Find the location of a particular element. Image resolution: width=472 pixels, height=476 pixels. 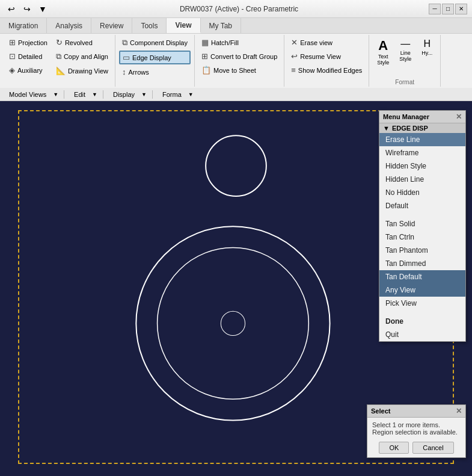

erase-col: ✕ Erase view ↩ Resume View ≡ Show Modifi… is located at coordinates (326, 57).